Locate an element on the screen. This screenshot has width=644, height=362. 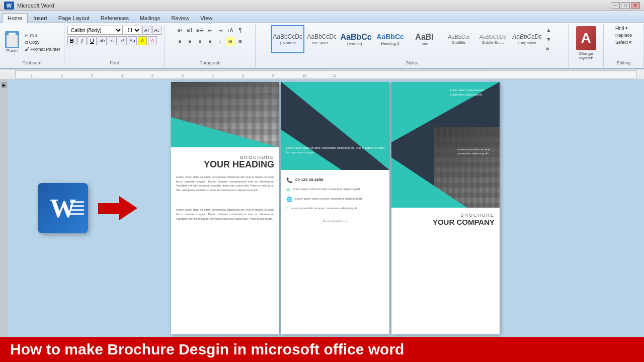
align-right-button: ≡ is located at coordinates (200, 41).